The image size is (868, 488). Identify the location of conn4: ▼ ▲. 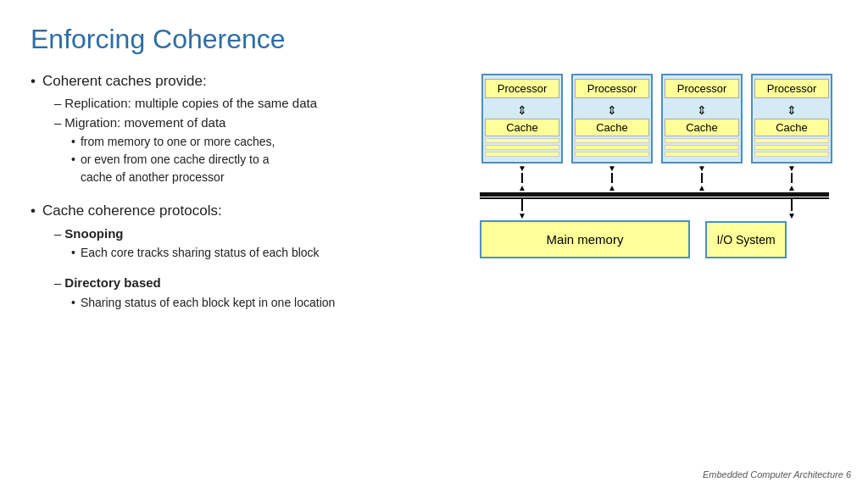
(792, 178).